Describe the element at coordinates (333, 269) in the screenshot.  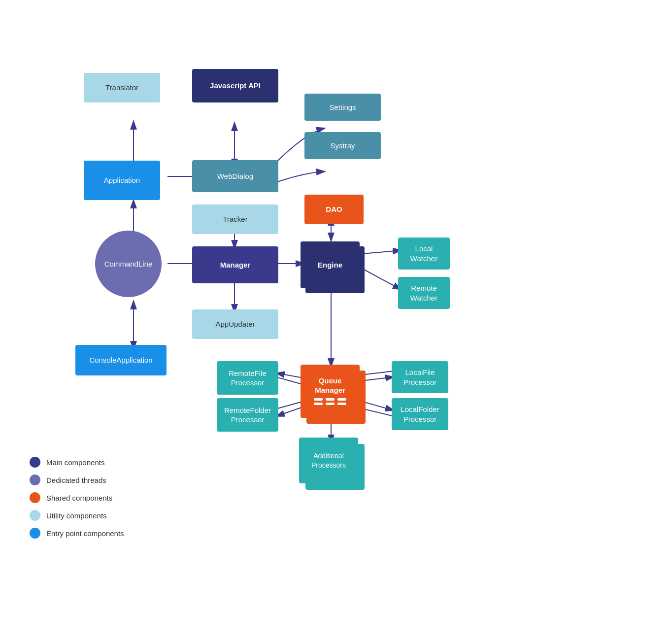
I see `engine-stack: Engine` at that location.